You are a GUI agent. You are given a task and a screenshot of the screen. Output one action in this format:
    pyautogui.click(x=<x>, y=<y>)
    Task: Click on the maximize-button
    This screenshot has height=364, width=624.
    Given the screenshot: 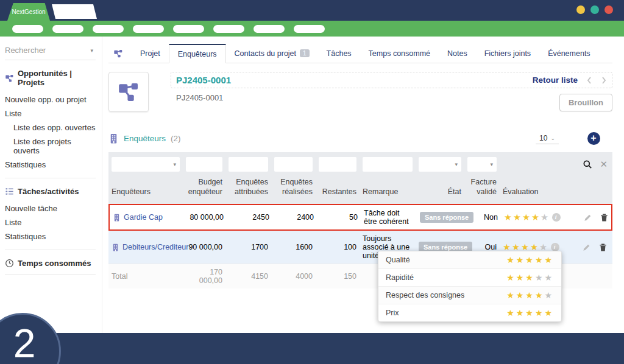 What is the action you would take?
    pyautogui.click(x=595, y=10)
    